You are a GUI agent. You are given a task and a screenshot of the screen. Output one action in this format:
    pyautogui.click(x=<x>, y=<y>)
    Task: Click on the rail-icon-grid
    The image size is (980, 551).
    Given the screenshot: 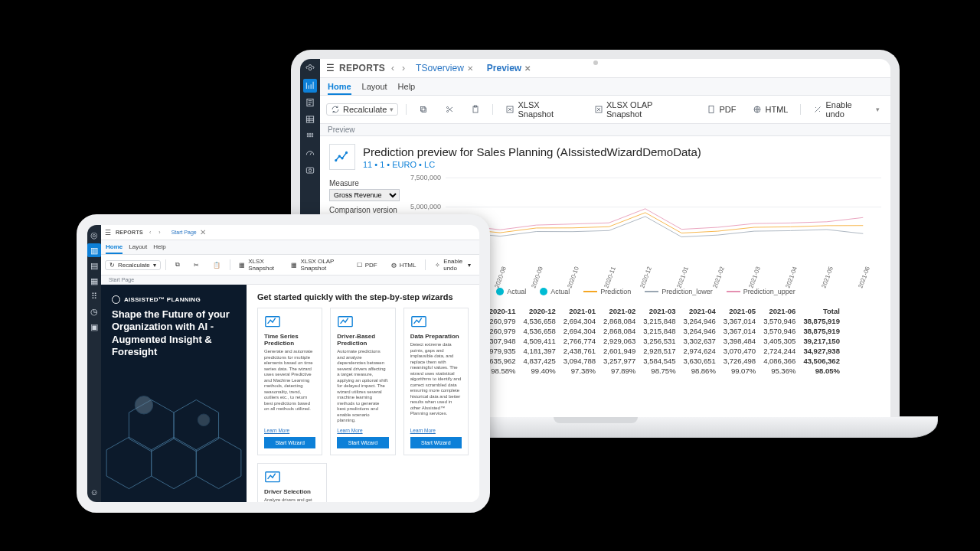 What is the action you would take?
    pyautogui.click(x=310, y=136)
    